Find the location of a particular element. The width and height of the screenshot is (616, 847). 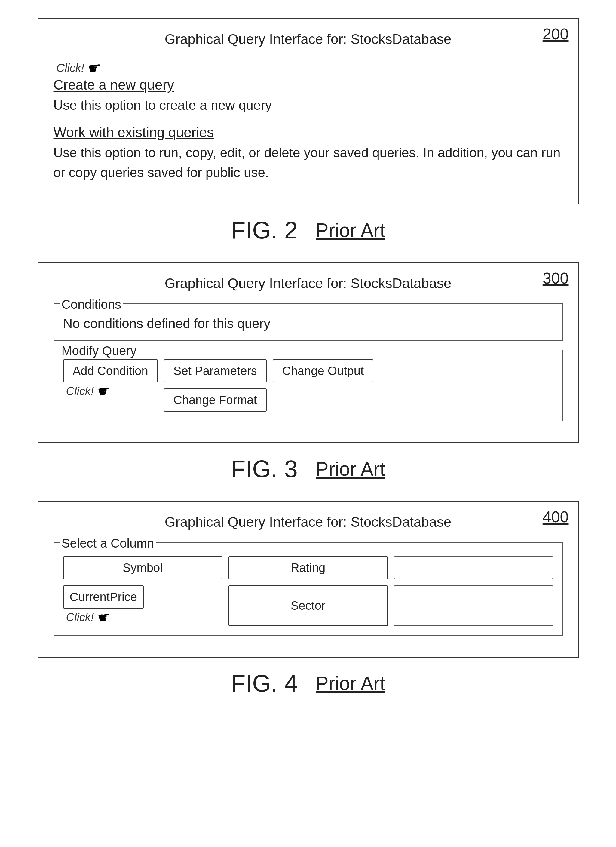

fig3-label: FIG. 3 is located at coordinates (264, 469).